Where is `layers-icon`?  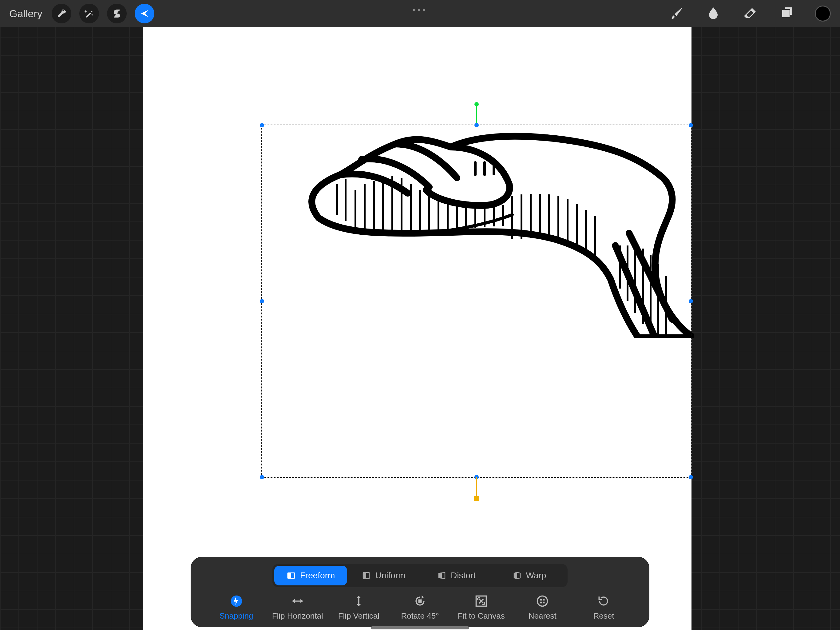
layers-icon is located at coordinates (787, 14).